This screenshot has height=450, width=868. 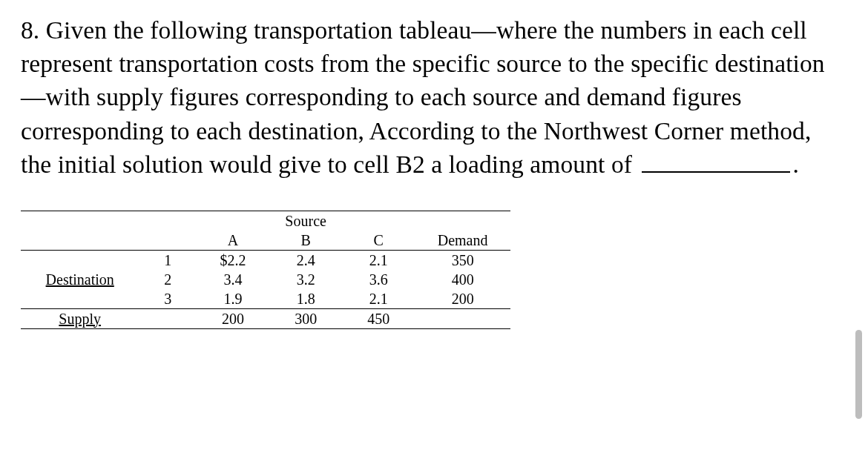 What do you see at coordinates (266, 261) in the screenshot?
I see `table-row: 1 $2.2 2.4 2.1 350` at bounding box center [266, 261].